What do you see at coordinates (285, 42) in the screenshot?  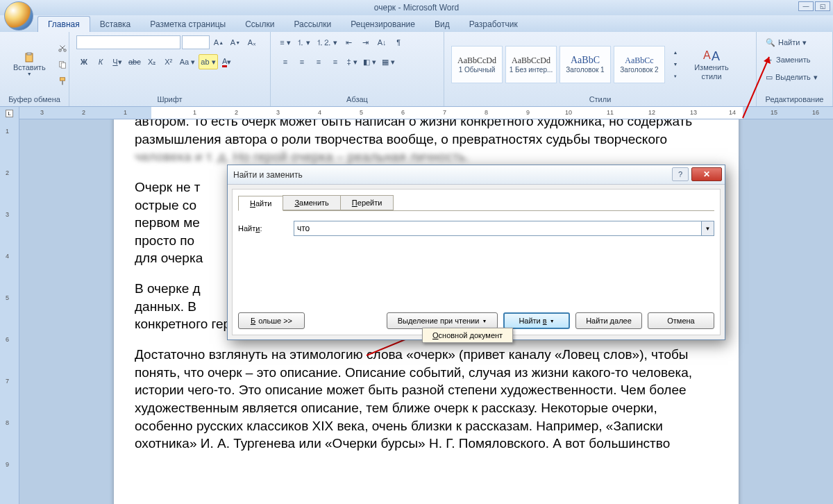 I see `bullets-button: ≡ ▾` at bounding box center [285, 42].